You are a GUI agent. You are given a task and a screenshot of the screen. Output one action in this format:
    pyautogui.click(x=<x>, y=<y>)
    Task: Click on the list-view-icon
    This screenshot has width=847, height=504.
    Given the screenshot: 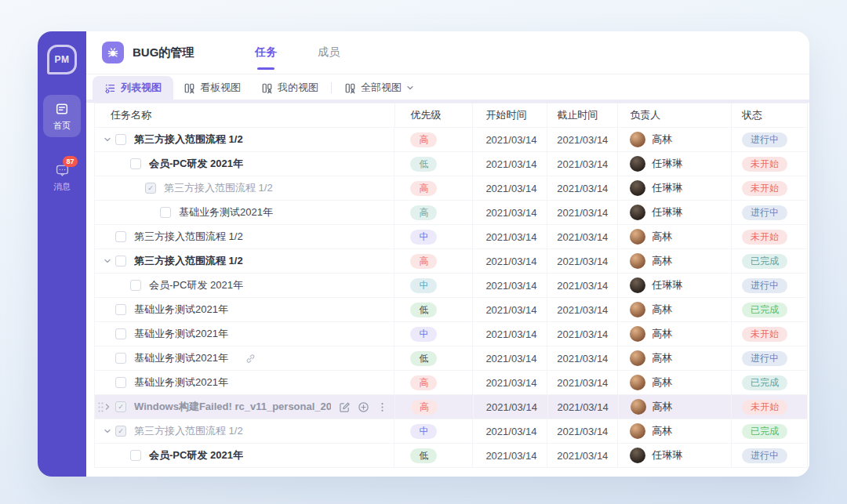 What is the action you would take?
    pyautogui.click(x=110, y=88)
    